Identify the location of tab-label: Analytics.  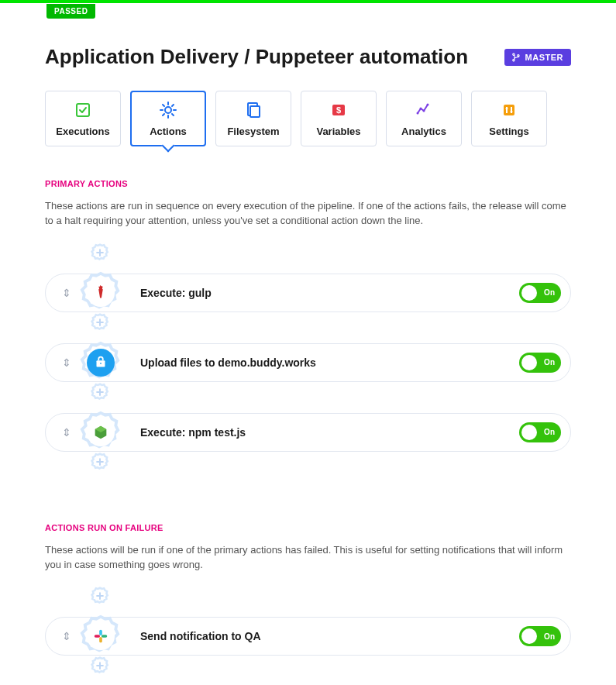
(424, 132).